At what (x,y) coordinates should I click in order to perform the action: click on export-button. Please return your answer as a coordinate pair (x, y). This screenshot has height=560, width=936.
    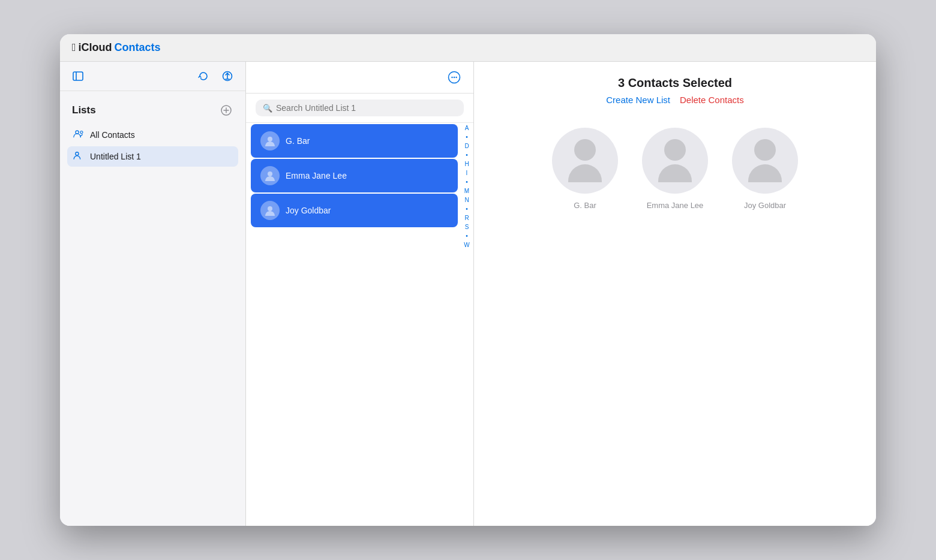
    Looking at the image, I should click on (227, 76).